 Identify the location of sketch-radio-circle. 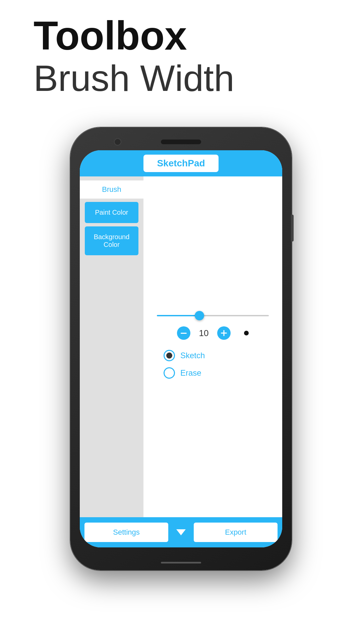
(169, 356).